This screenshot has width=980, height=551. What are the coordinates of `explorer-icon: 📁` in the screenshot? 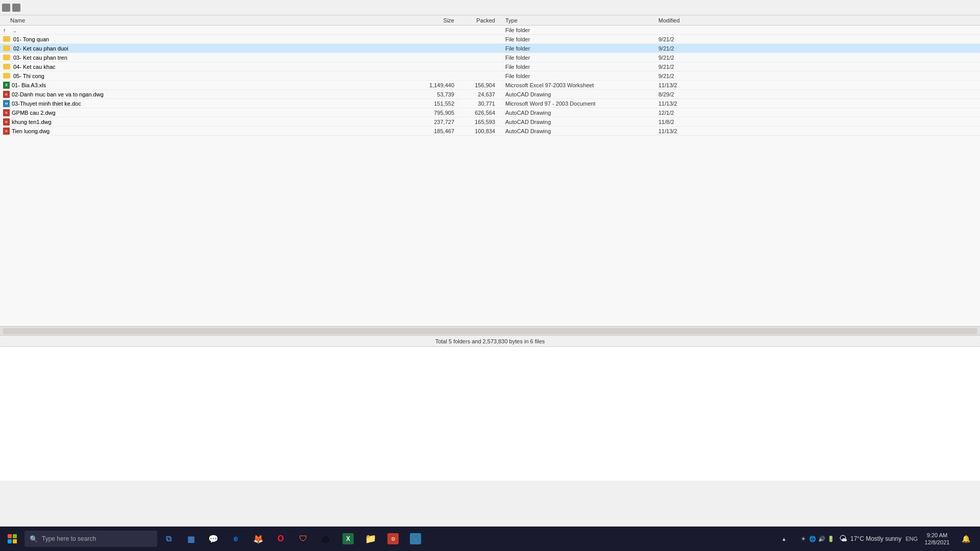 It's located at (371, 539).